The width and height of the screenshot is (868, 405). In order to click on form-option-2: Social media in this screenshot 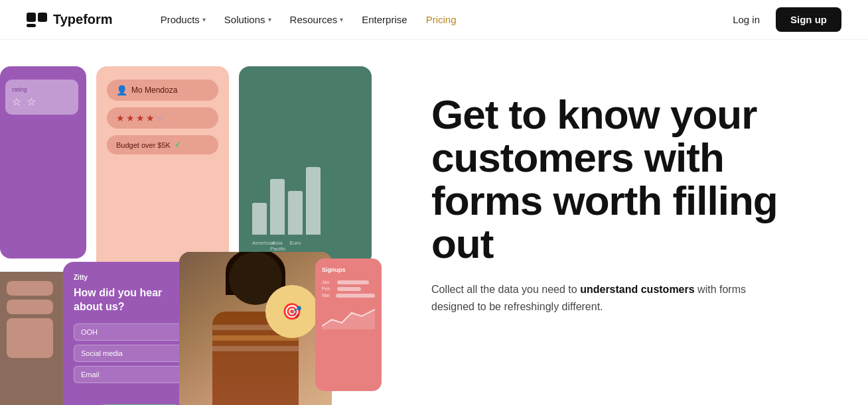, I will do `click(133, 353)`.